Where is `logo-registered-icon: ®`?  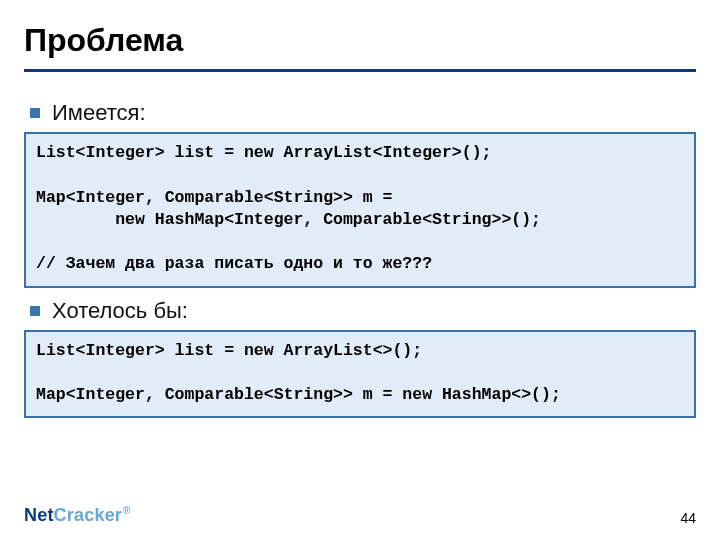
logo-registered-icon: ® is located at coordinates (127, 510).